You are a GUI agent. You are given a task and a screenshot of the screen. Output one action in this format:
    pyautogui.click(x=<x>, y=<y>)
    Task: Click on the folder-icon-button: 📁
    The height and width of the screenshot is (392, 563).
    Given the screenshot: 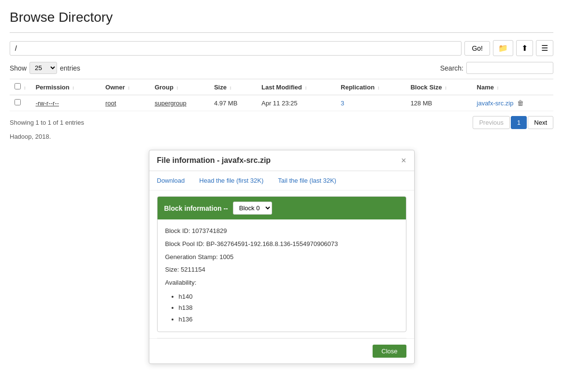 What is the action you would take?
    pyautogui.click(x=503, y=48)
    